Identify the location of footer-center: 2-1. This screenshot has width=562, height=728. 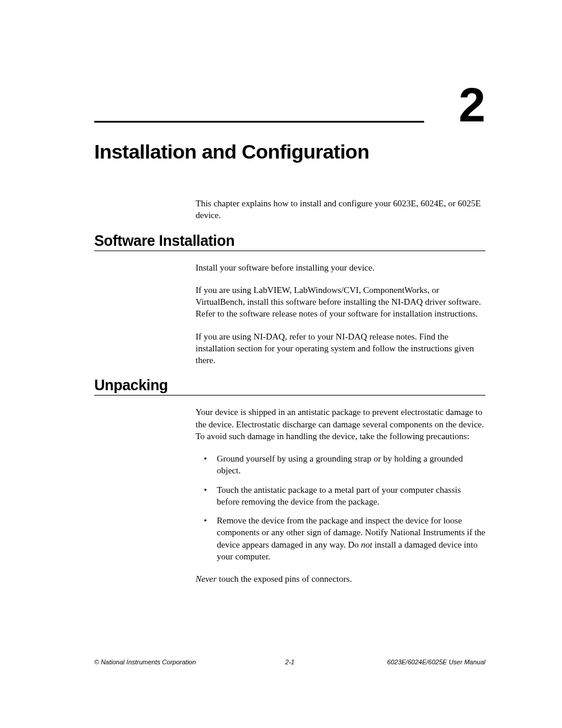
(290, 662).